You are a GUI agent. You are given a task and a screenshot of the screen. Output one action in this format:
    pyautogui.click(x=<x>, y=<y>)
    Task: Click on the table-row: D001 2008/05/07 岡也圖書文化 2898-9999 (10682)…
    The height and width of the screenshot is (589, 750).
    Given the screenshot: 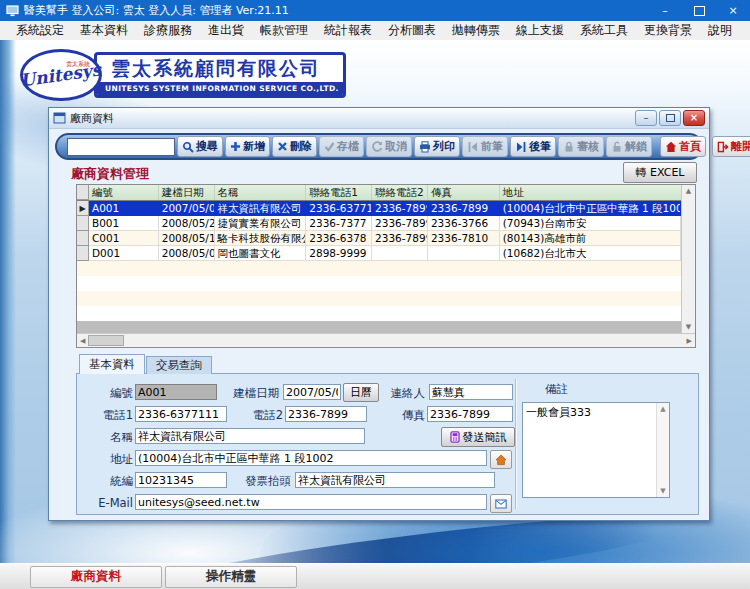 What is the action you would take?
    pyautogui.click(x=379, y=254)
    